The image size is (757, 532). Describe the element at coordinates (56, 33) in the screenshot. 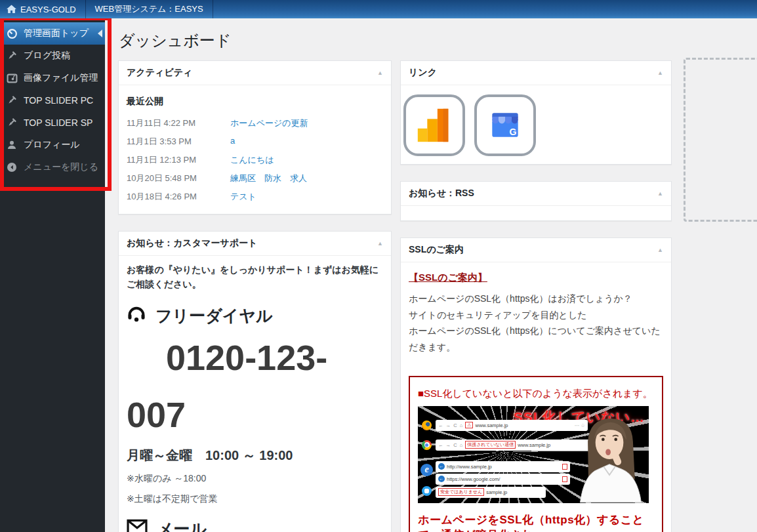

I see `sidebar-item-label: 管理画面トップ` at that location.